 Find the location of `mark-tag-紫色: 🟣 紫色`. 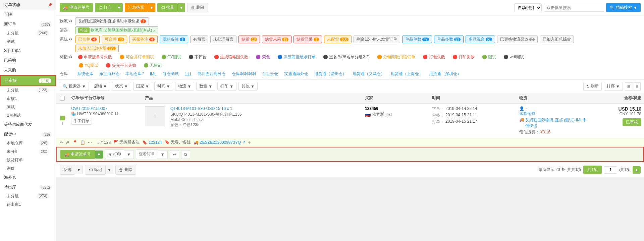

mark-tag-紫色: 🟣 紫色 is located at coordinates (263, 57).